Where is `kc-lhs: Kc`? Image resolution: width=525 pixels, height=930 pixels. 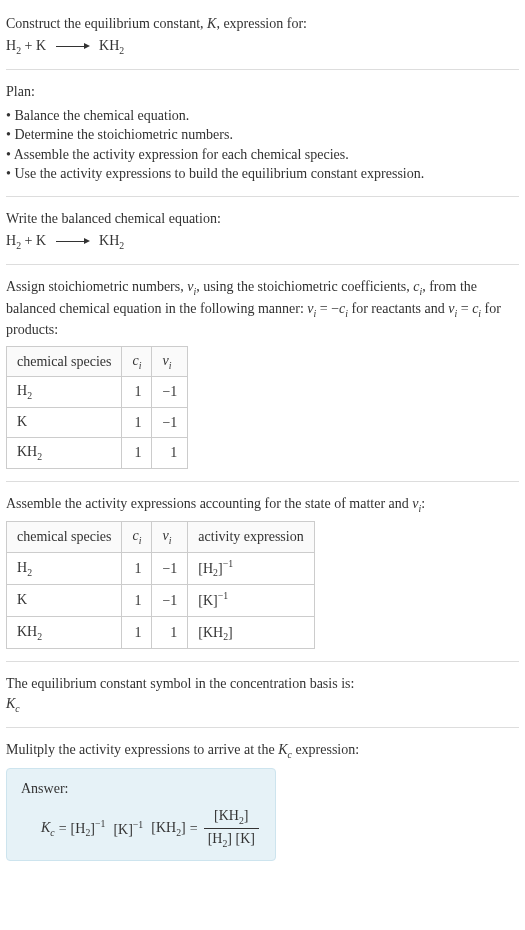
kc-lhs: Kc is located at coordinates (48, 829).